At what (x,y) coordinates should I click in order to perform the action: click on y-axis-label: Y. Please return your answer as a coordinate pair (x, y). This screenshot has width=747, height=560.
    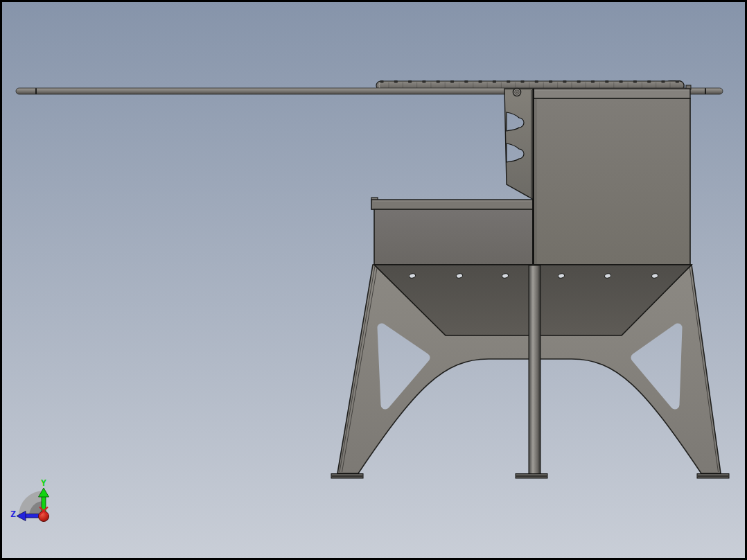
    Looking at the image, I should click on (44, 482).